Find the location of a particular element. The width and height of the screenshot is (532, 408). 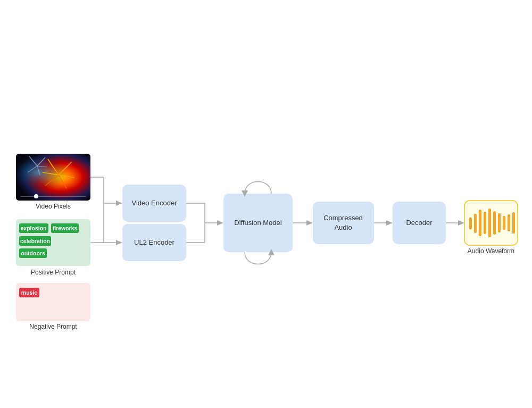

svg-text: explosion is located at coordinates (33, 228).